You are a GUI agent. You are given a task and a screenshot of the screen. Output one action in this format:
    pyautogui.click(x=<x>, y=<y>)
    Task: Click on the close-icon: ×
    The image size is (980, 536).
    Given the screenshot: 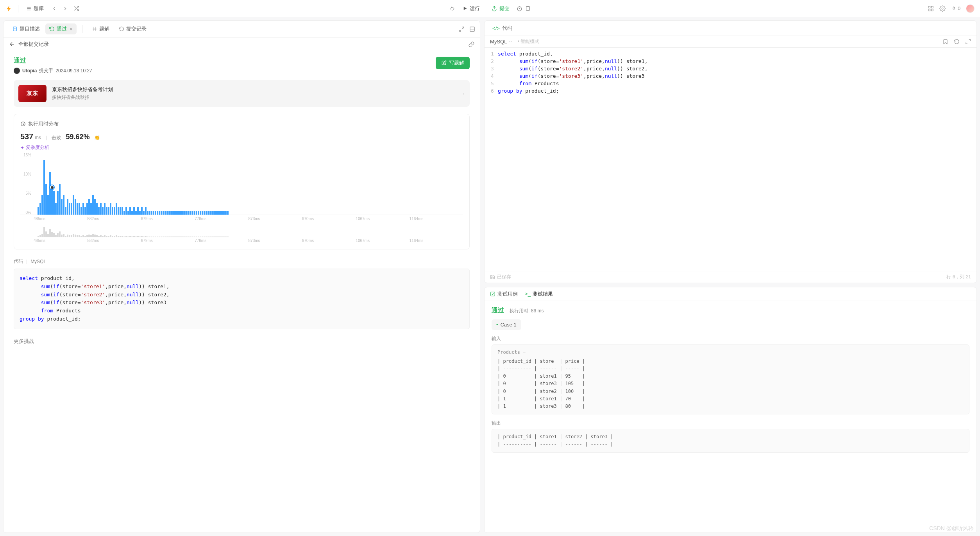 What is the action you would take?
    pyautogui.click(x=71, y=29)
    